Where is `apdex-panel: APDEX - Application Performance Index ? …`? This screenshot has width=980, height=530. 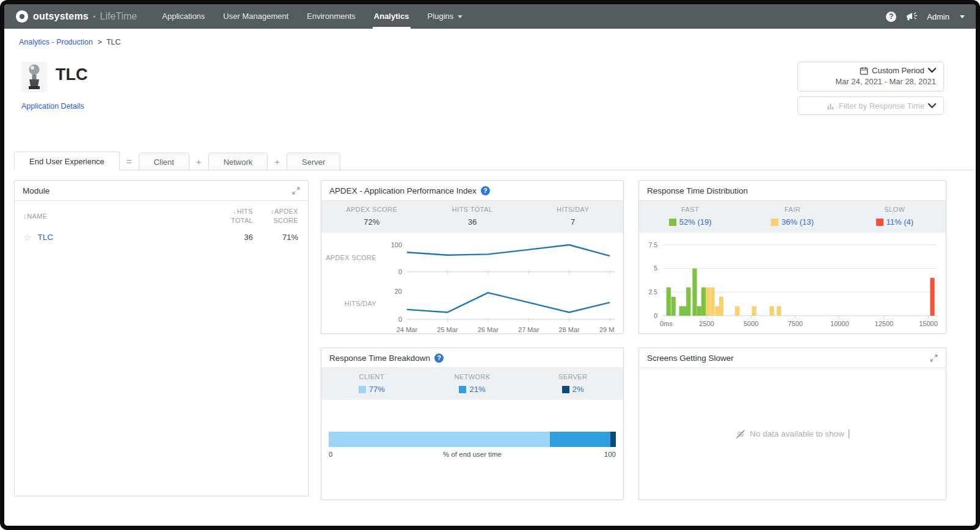
apdex-panel: APDEX - Application Performance Index ? … is located at coordinates (472, 257).